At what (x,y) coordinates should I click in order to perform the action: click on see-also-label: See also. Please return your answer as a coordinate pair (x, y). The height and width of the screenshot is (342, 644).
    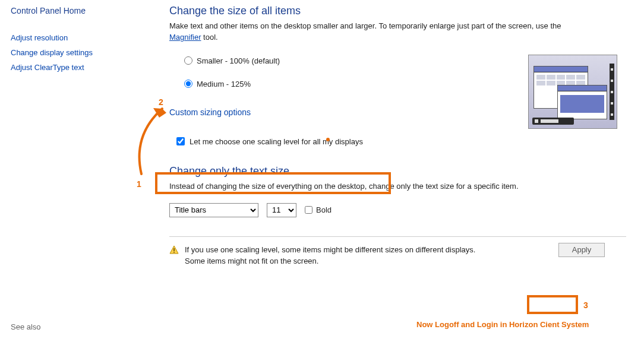
    Looking at the image, I should click on (26, 327).